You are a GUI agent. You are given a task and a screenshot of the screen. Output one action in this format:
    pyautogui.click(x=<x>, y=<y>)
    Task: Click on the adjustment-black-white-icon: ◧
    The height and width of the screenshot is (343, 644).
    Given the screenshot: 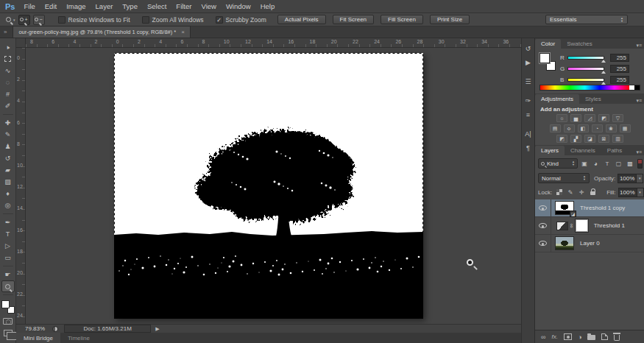 What is the action you would take?
    pyautogui.click(x=583, y=128)
    